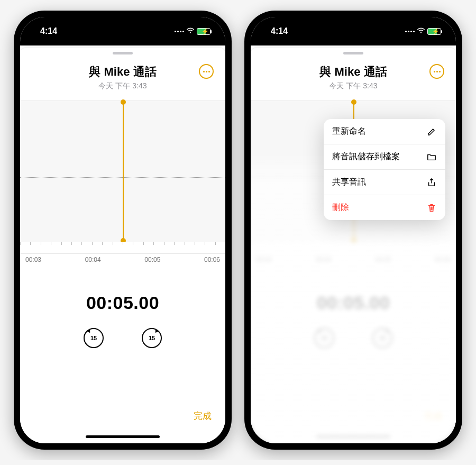 Image resolution: width=476 pixels, height=465 pixels. Describe the element at coordinates (123, 437) in the screenshot. I see `home-indicator` at that location.